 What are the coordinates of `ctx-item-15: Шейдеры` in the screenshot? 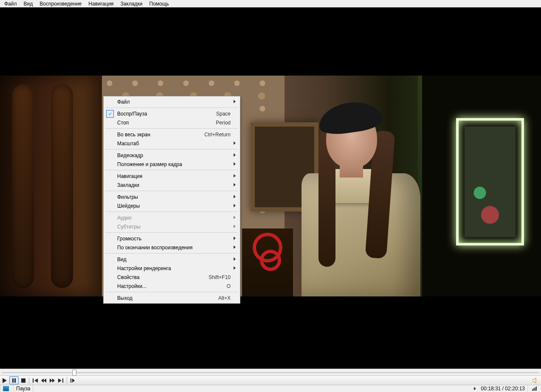 It's located at (172, 206).